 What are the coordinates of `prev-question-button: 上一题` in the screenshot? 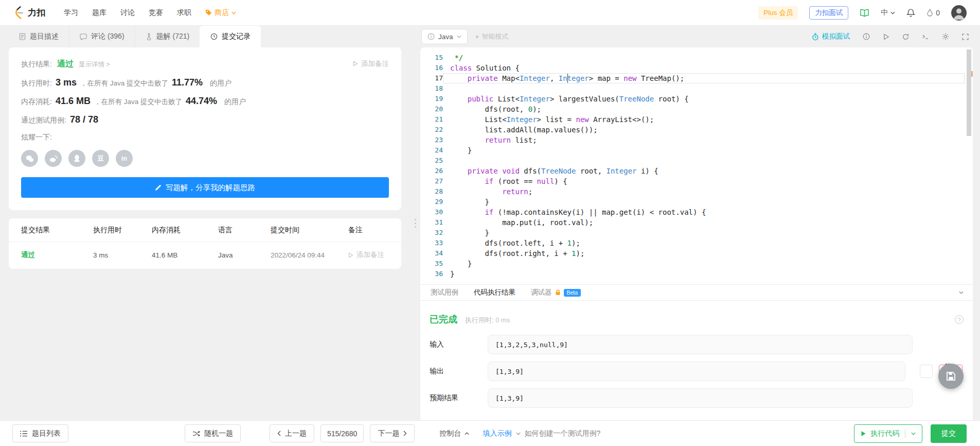 It's located at (292, 434).